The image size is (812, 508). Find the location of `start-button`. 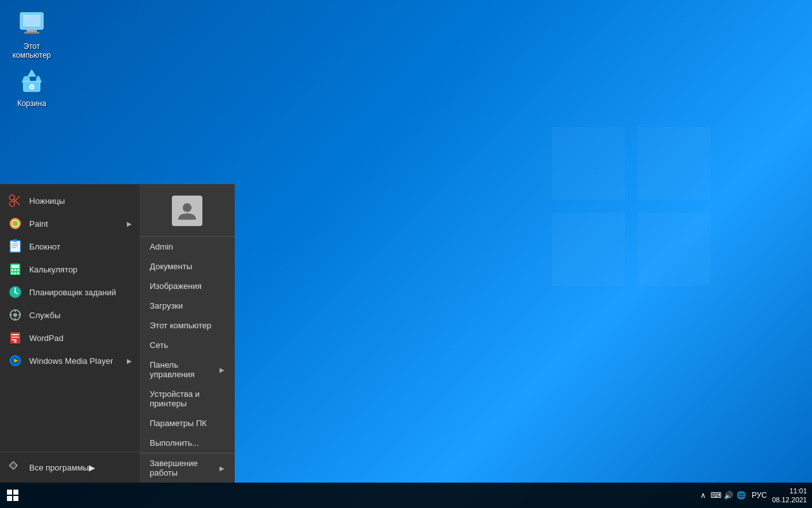

start-button is located at coordinates (13, 495).